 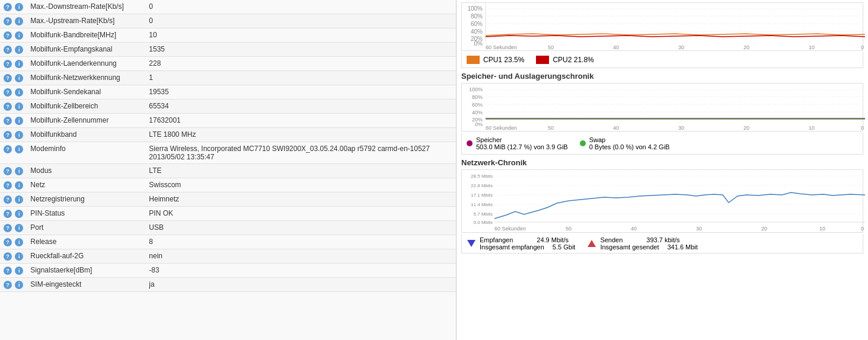 What do you see at coordinates (630, 140) in the screenshot?
I see `swap-label: Swap` at bounding box center [630, 140].